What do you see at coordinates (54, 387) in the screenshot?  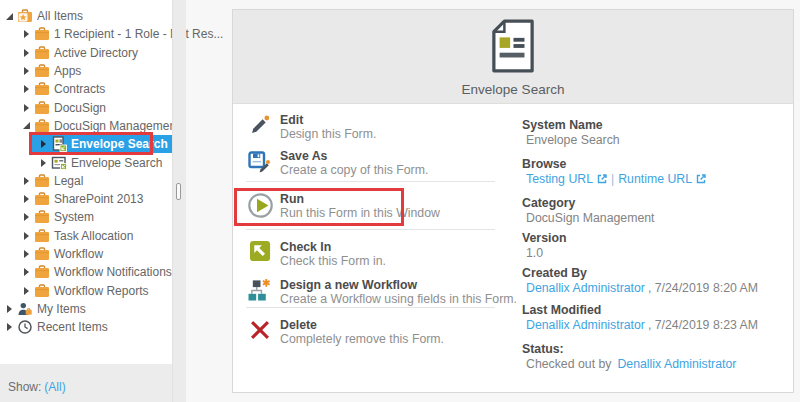 I see `show-all-link: (All)` at bounding box center [54, 387].